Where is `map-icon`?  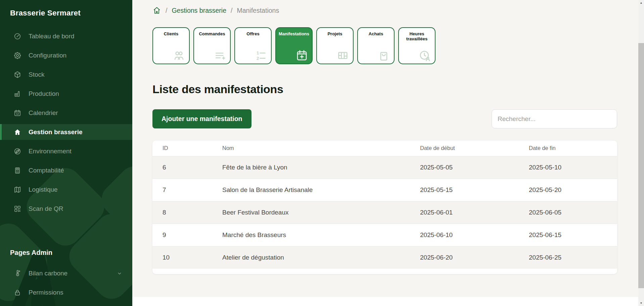 map-icon is located at coordinates (17, 190).